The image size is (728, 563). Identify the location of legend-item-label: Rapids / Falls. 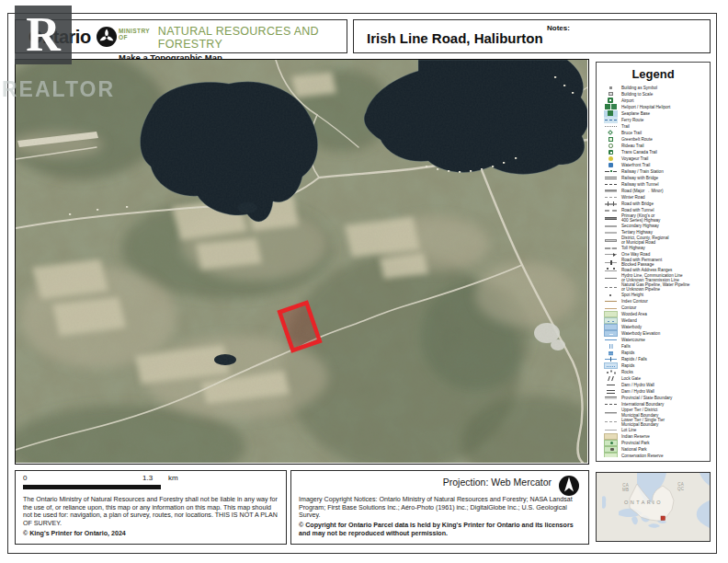
(634, 359).